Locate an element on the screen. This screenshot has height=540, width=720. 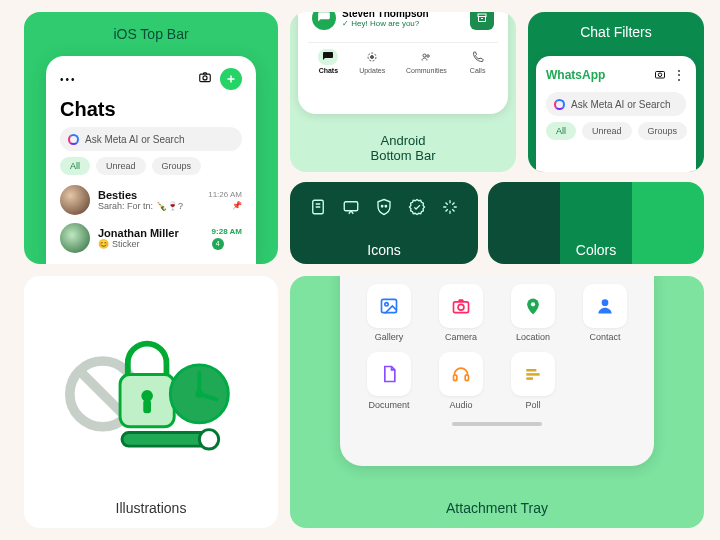
attach-label: Location is located at coordinates (533, 337).